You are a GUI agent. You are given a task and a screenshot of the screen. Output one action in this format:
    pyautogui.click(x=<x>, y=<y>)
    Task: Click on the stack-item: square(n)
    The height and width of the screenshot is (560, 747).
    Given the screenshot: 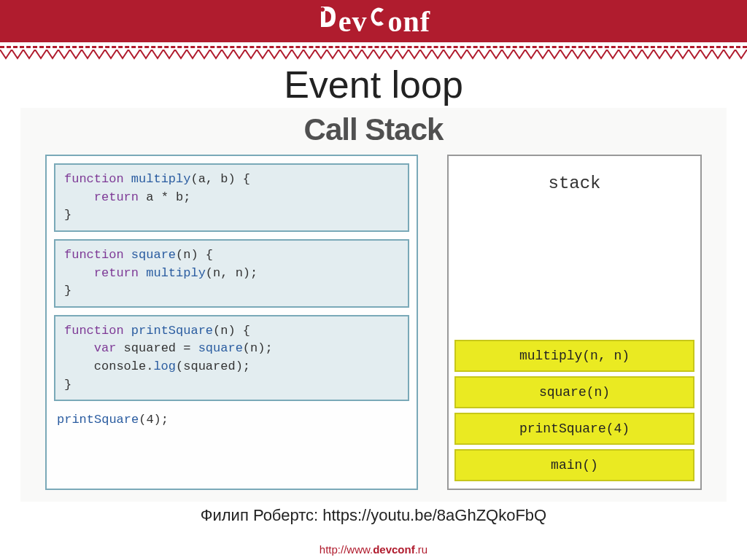 What is the action you would take?
    pyautogui.click(x=575, y=392)
    